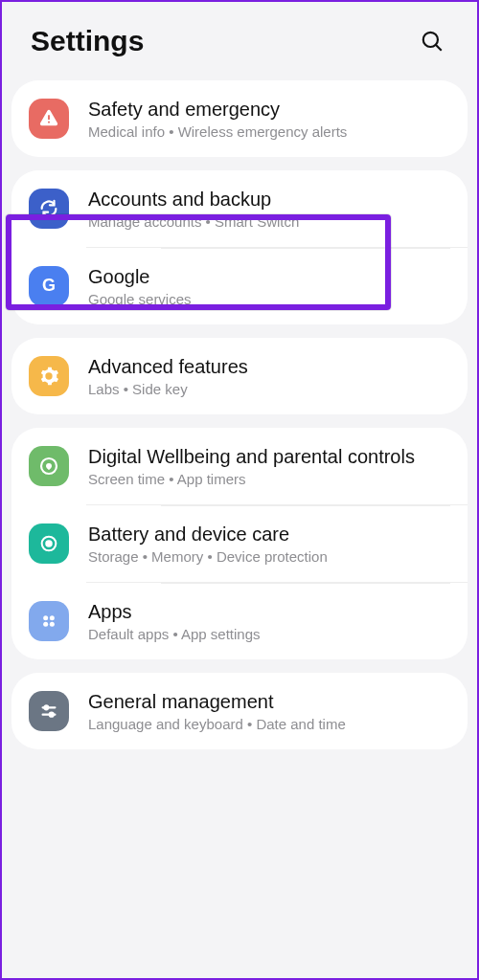 The width and height of the screenshot is (479, 980). I want to click on item-subtitle: Screen time • App timers, so click(267, 479).